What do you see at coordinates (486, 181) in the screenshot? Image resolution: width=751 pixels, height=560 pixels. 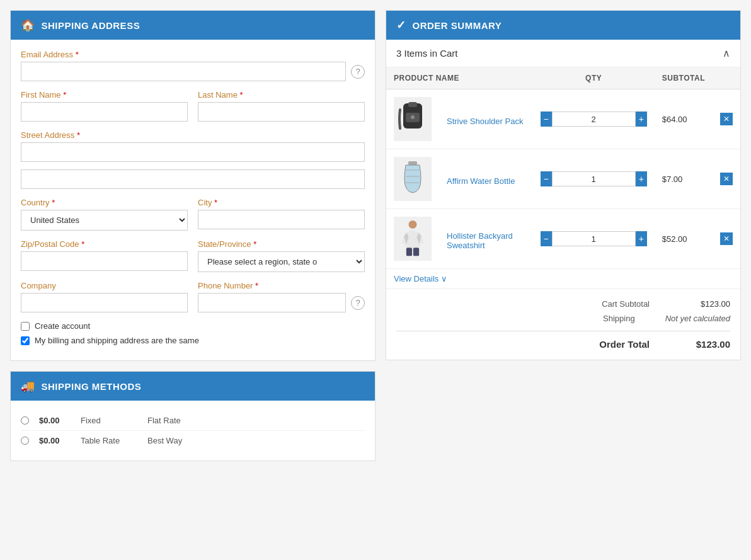 I see `product-name-link-1: Affirm Water Bottle` at bounding box center [486, 181].